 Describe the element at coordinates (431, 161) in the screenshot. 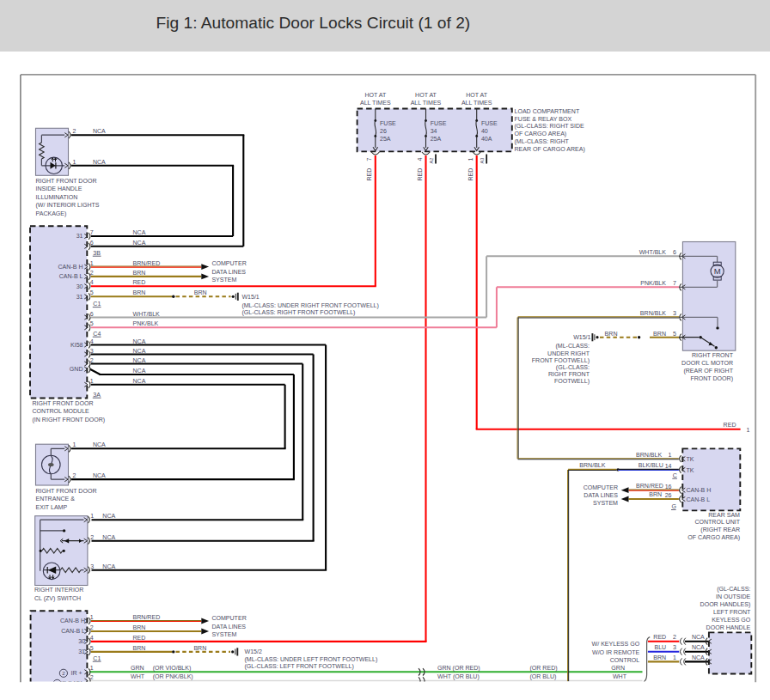

I see `svg-text: A2` at that location.